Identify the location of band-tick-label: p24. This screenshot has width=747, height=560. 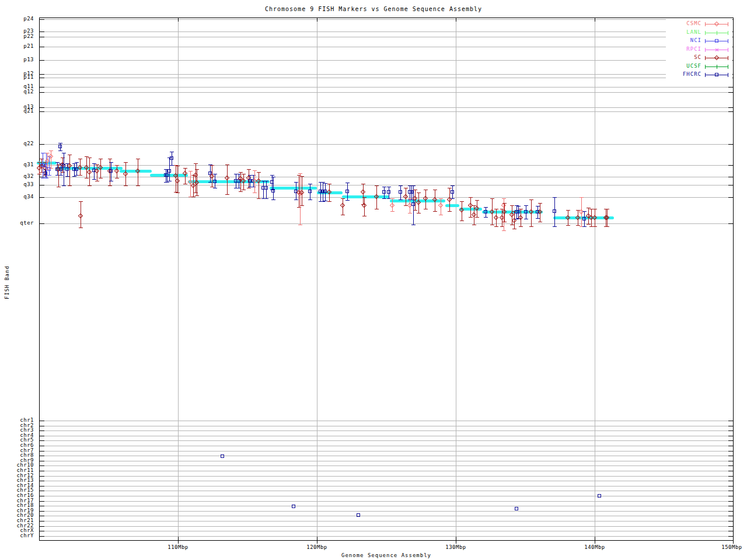
(17, 19).